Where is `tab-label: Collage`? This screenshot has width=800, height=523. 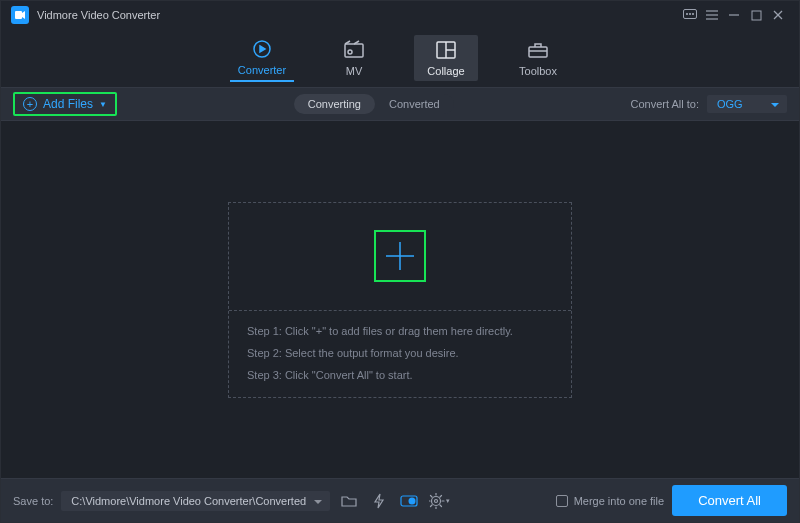 tab-label: Collage is located at coordinates (446, 71).